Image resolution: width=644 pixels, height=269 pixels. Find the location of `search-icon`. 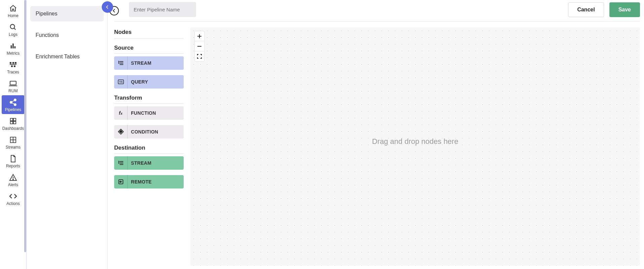

search-icon is located at coordinates (13, 27).